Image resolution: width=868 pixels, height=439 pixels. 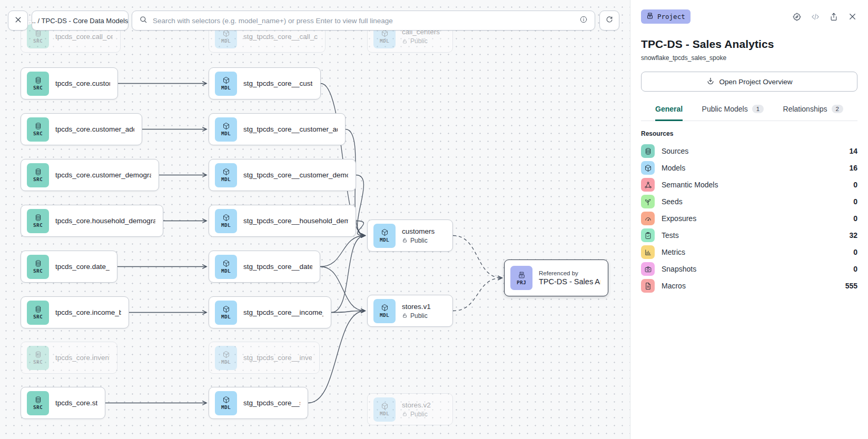 I want to click on refresh-lineage-button, so click(x=609, y=21).